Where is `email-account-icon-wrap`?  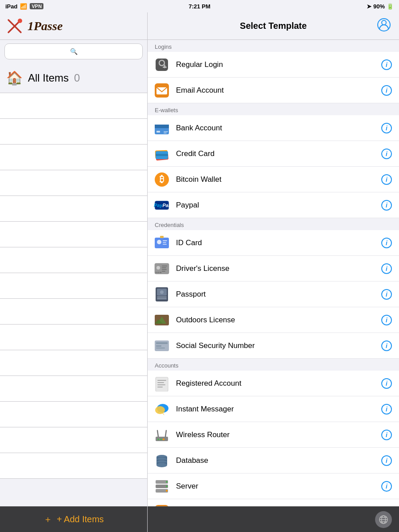
email-account-icon-wrap is located at coordinates (162, 90).